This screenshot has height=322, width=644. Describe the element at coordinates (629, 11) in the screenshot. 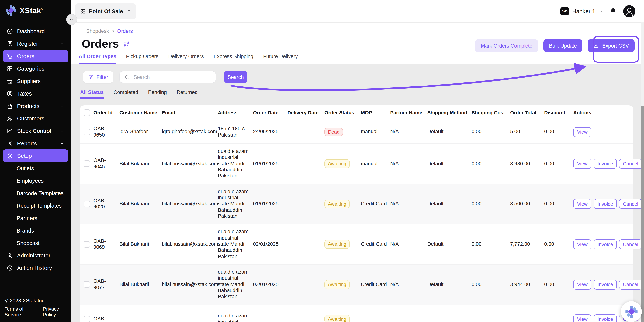

I see `avatar` at that location.